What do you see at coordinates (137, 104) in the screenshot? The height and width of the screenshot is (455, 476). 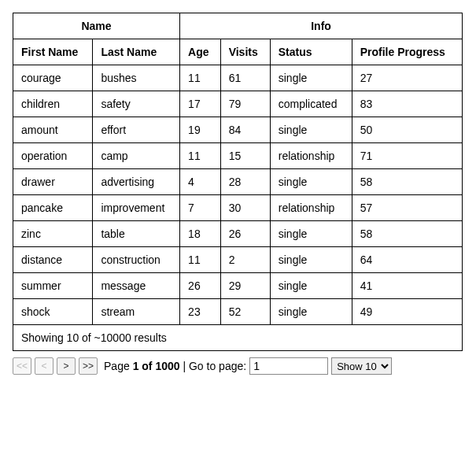 I see `cell-last: safety` at bounding box center [137, 104].